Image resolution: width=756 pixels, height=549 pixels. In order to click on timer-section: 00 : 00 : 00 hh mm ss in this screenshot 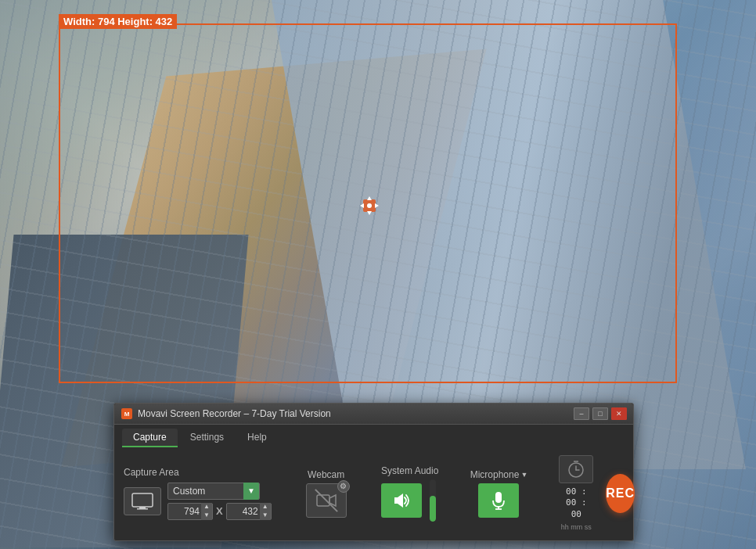, I will do `click(576, 493)`.